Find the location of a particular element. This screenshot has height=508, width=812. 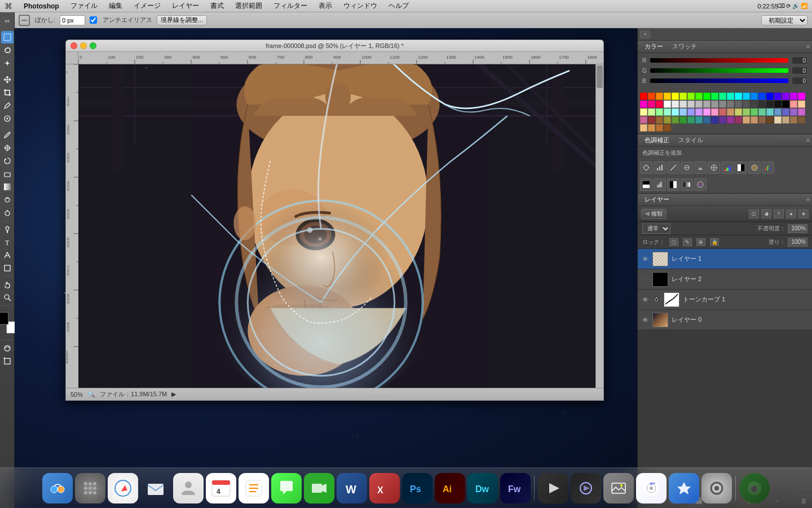

style-tab: スタイル is located at coordinates (691, 140).